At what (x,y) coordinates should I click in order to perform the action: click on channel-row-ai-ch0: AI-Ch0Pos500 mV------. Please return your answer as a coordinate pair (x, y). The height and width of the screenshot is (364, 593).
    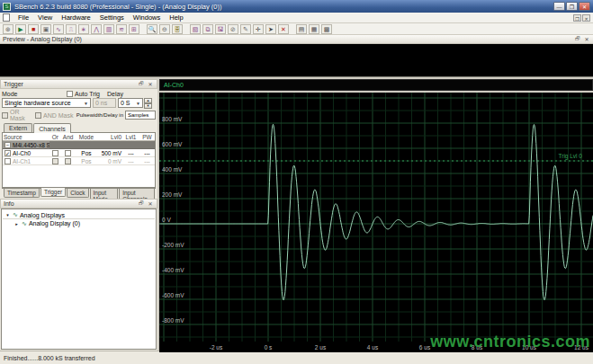
    Looking at the image, I should click on (79, 153).